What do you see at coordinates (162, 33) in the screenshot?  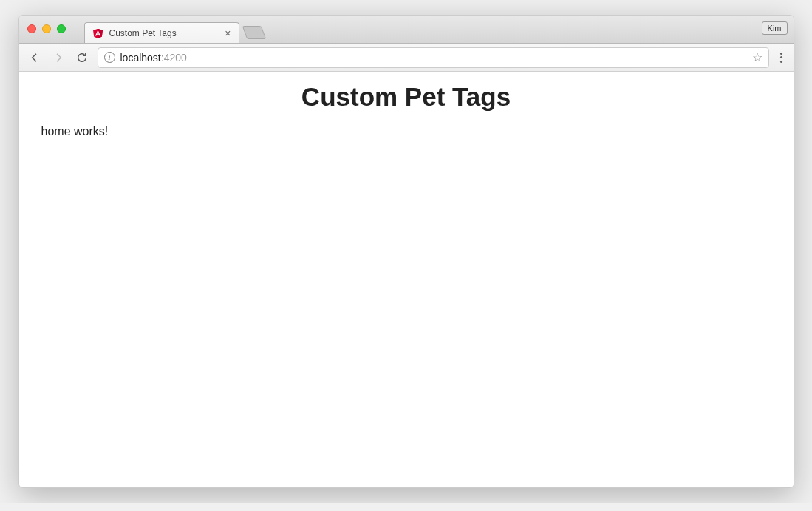 I see `browser-tab: Custom Pet Tags ×` at bounding box center [162, 33].